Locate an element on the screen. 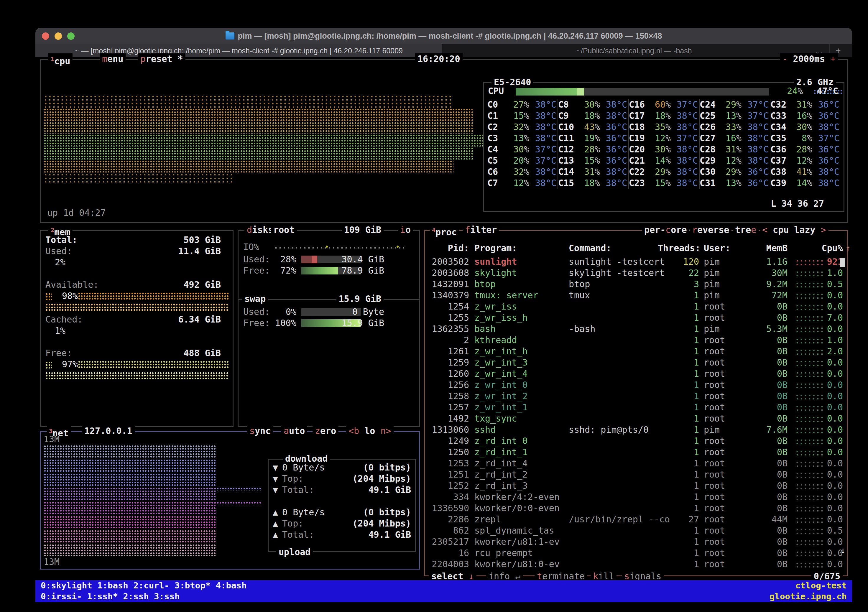 This screenshot has width=868, height=612. core-cell: C3712%36°C is located at coordinates (806, 161).